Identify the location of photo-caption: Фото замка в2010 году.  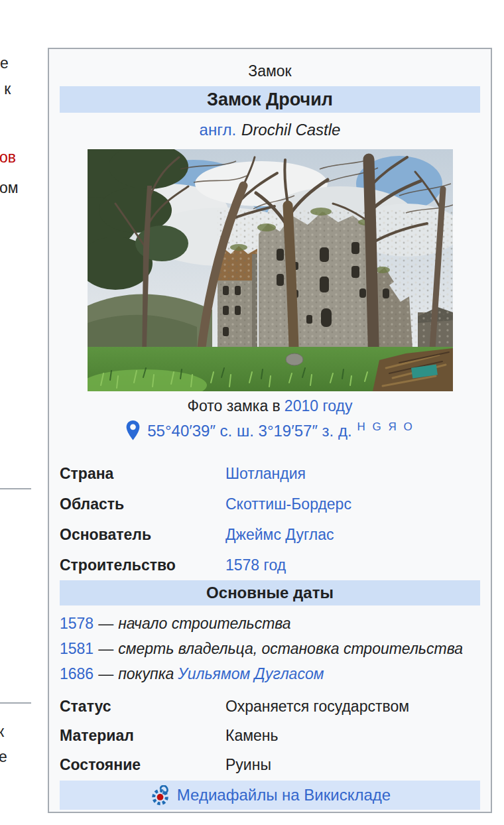
(270, 406).